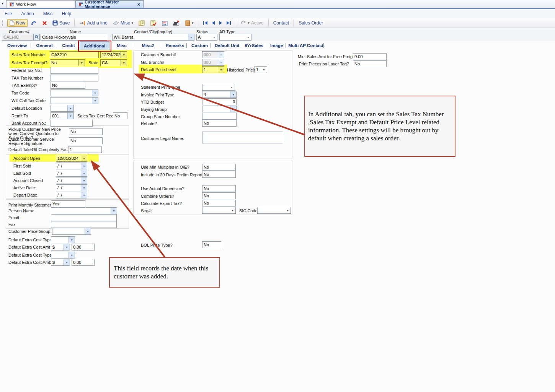  Describe the element at coordinates (85, 150) in the screenshot. I see `takeoff-factor-field: 1` at that location.